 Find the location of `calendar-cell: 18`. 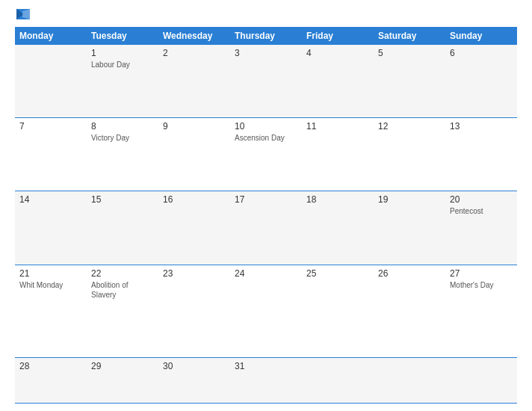

calendar-cell: 18 is located at coordinates (338, 228).